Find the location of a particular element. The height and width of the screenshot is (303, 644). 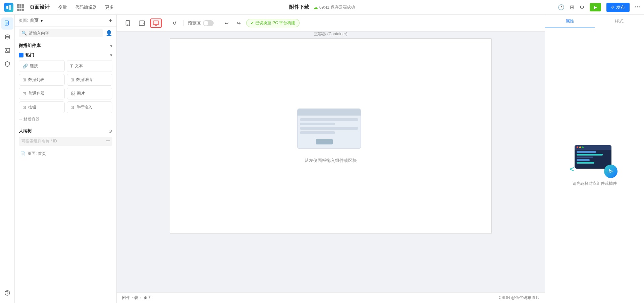

grid-menu-icon is located at coordinates (20, 7).